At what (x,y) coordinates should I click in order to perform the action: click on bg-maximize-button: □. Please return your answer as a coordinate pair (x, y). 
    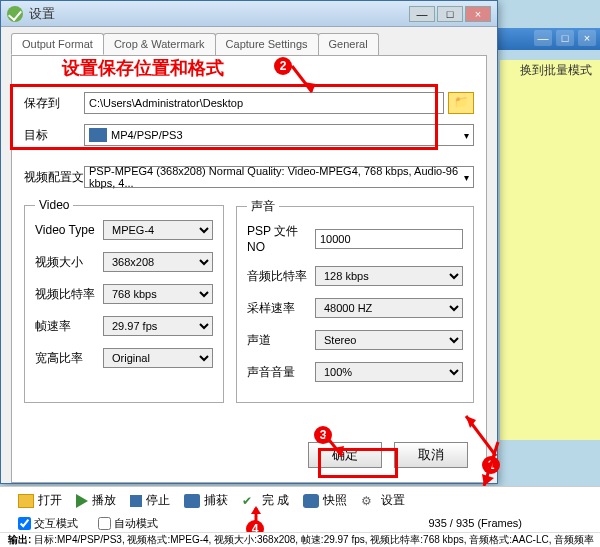
    Looking at the image, I should click on (565, 38).